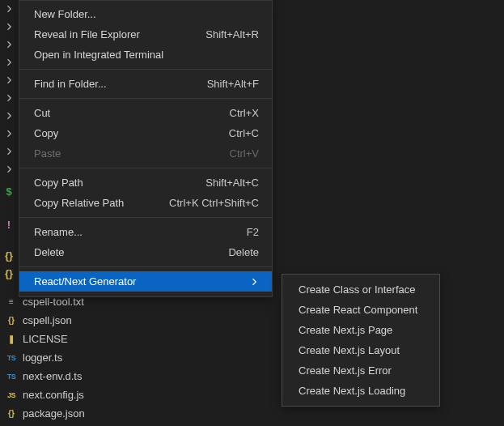 The image size is (504, 426). Describe the element at coordinates (70, 84) in the screenshot. I see `menu-item-label: Find in Folder...` at that location.